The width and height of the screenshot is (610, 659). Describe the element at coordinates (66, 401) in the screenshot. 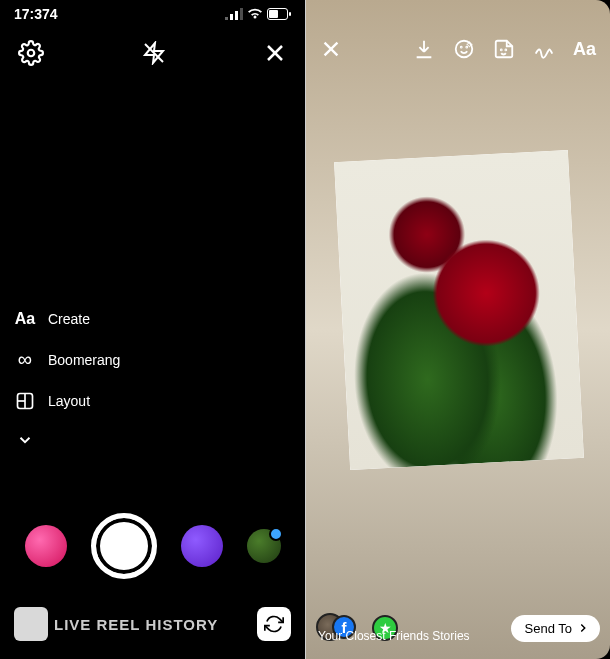

I see `mode-layout: Layout` at that location.